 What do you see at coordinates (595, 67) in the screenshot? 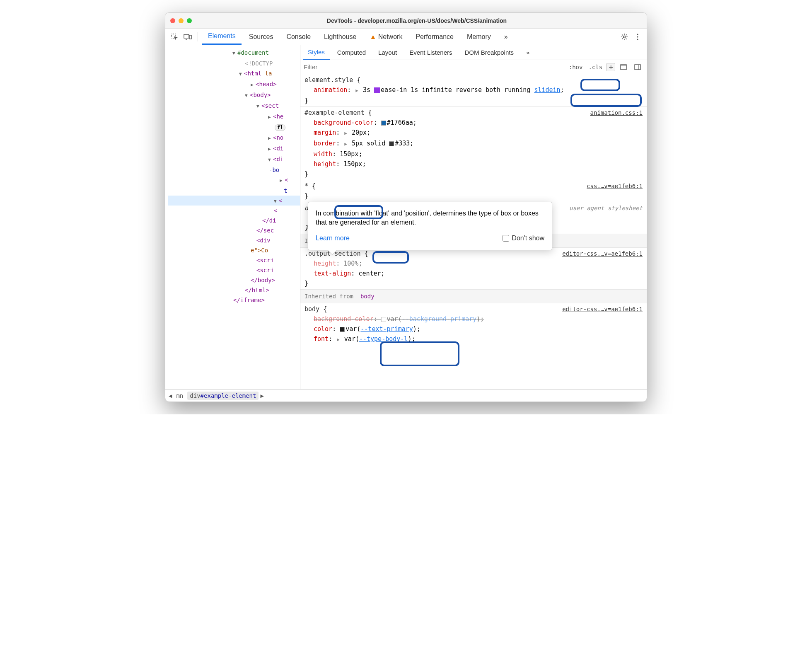
I see `cls-button: .cls` at bounding box center [595, 67].